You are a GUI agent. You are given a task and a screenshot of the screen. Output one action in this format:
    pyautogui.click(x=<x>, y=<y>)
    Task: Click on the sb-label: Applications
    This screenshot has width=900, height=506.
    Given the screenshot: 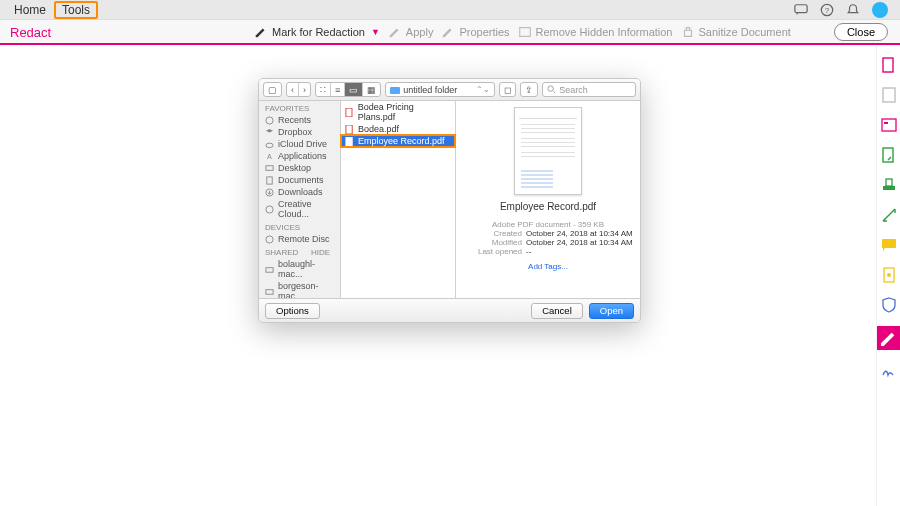 What is the action you would take?
    pyautogui.click(x=302, y=156)
    